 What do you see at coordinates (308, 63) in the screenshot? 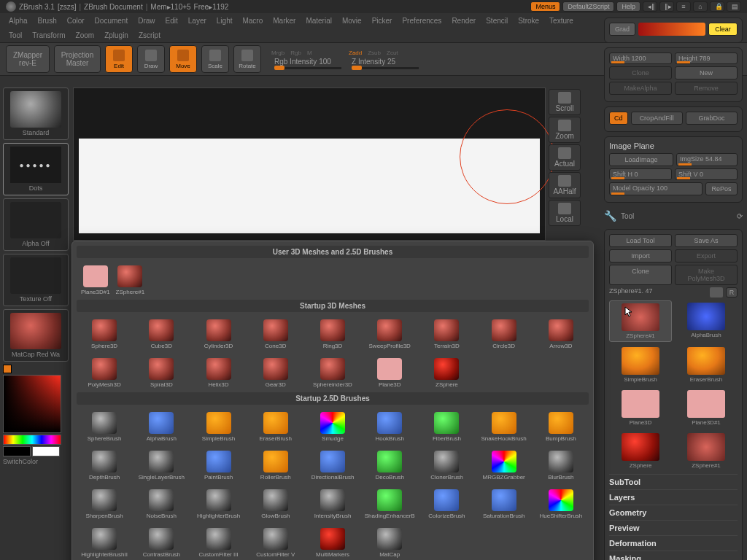
I see `rgb-intensity-slider: Rgb Intensity 100` at bounding box center [308, 63].